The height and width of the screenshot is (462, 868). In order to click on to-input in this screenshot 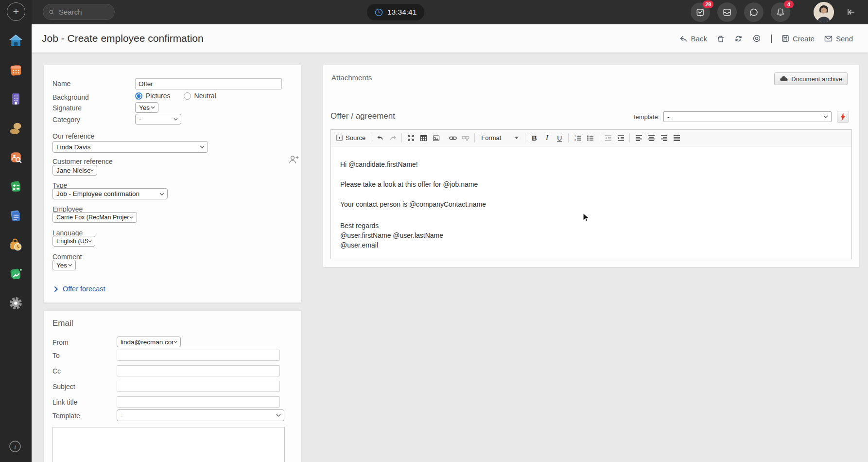, I will do `click(198, 355)`.